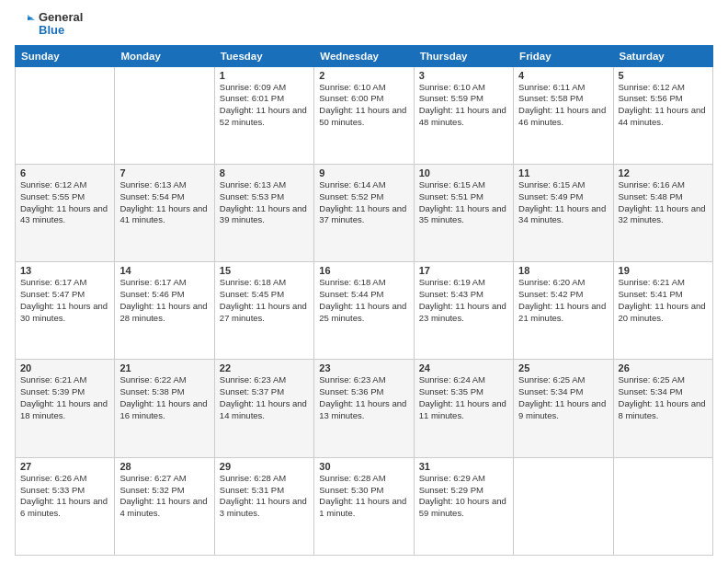 Image resolution: width=728 pixels, height=563 pixels. What do you see at coordinates (563, 202) in the screenshot?
I see `day-info: Sunrise: 6:15 AMSunset: 5:49 PMDaylight:…` at bounding box center [563, 202].